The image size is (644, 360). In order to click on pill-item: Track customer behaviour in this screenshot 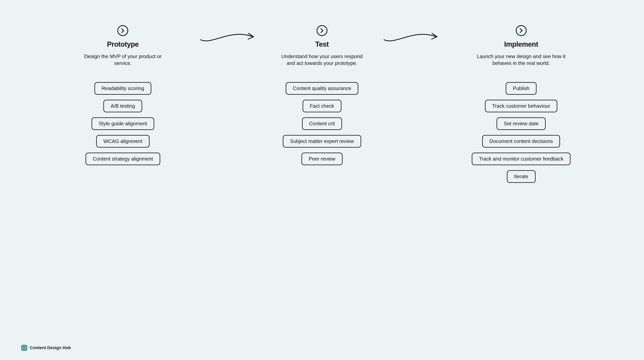, I will do `click(521, 106)`.